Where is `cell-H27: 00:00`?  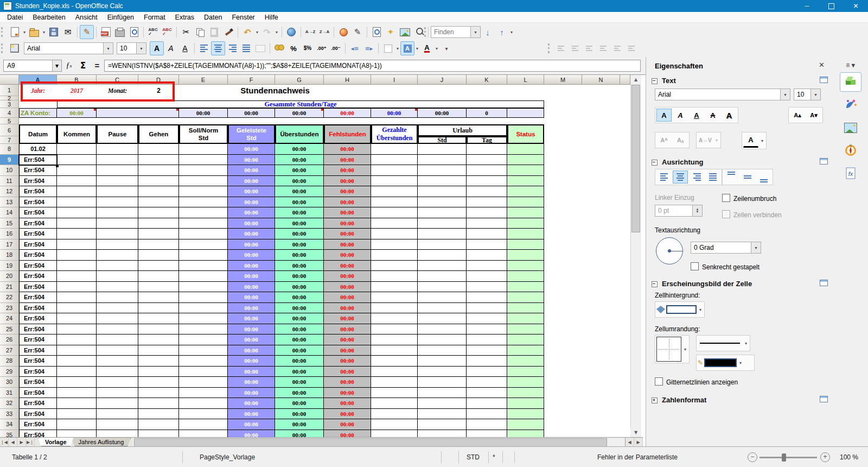 cell-H27: 00:00 is located at coordinates (347, 351).